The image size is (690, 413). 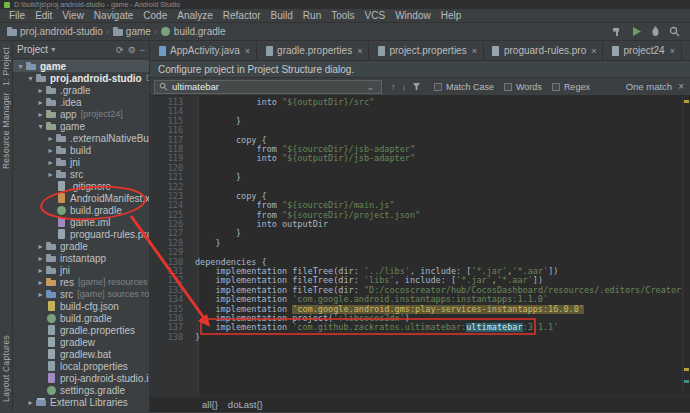 I want to click on tree-row: .gitignore, so click(x=81, y=186).